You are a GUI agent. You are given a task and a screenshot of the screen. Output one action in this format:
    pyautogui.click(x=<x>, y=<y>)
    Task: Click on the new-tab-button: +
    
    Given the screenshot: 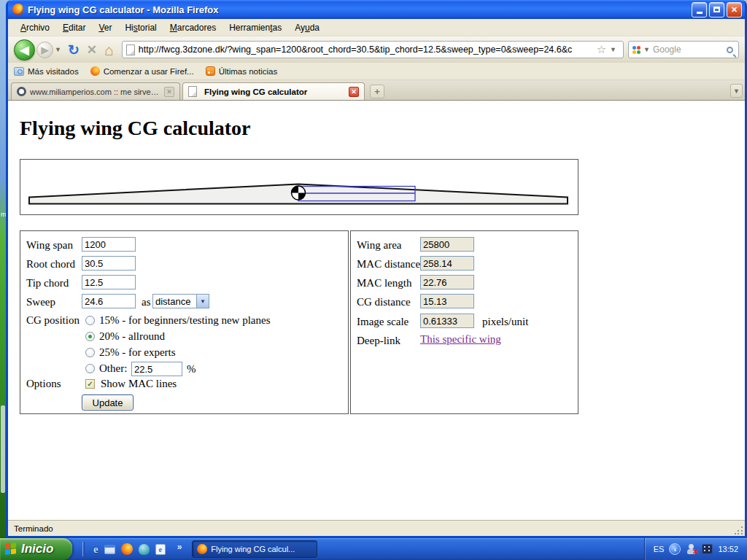 What is the action you would take?
    pyautogui.click(x=377, y=92)
    